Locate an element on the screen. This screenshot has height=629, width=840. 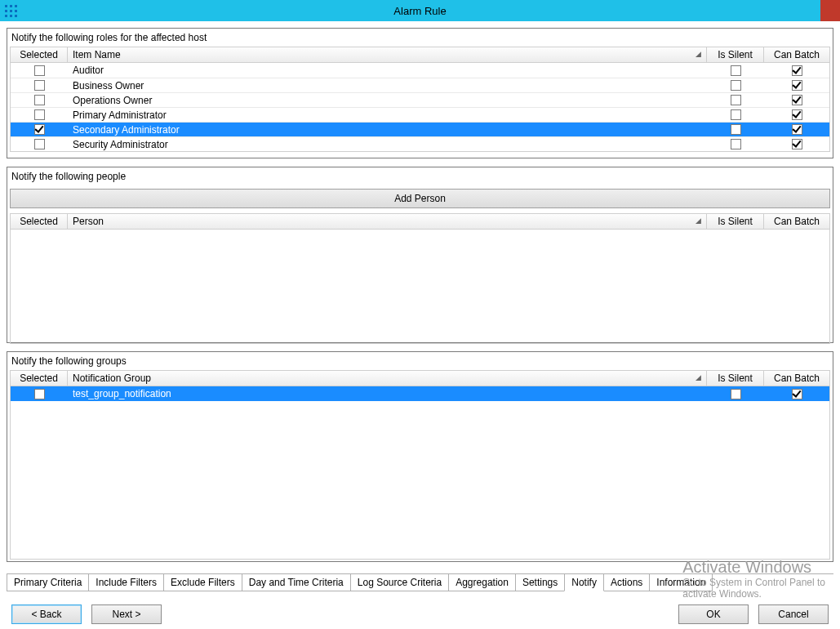
group-row: test_group_notification is located at coordinates (420, 394).